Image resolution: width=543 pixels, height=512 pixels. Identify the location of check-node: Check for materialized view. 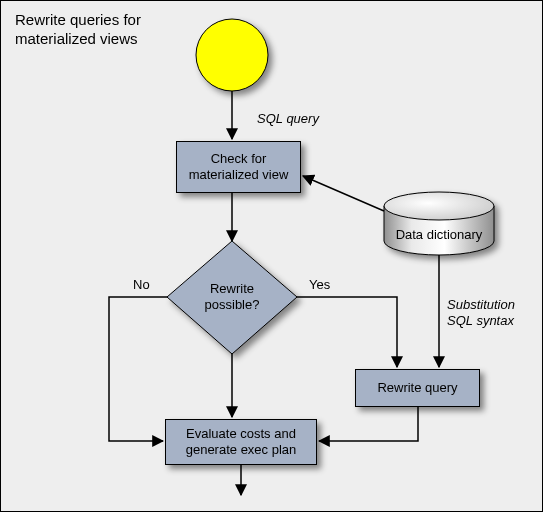
(238, 167).